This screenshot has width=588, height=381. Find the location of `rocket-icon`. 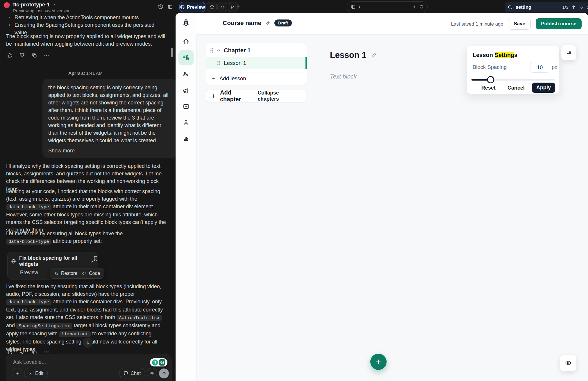

rocket-icon is located at coordinates (186, 23).